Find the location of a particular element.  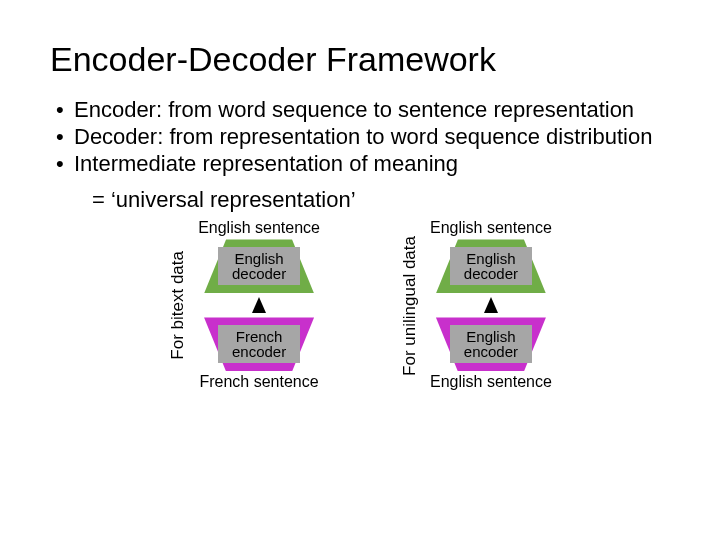

bottom-caption: English sentence is located at coordinates (491, 382).